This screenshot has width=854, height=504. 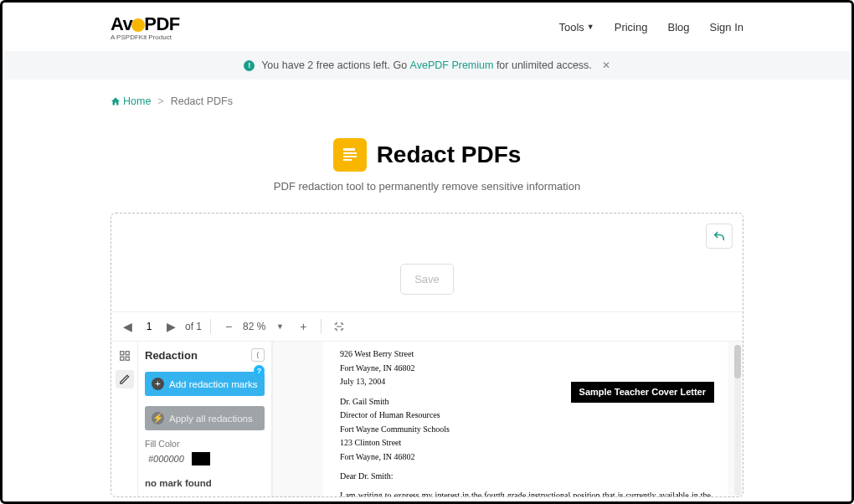 I want to click on scrollbar, so click(x=738, y=420).